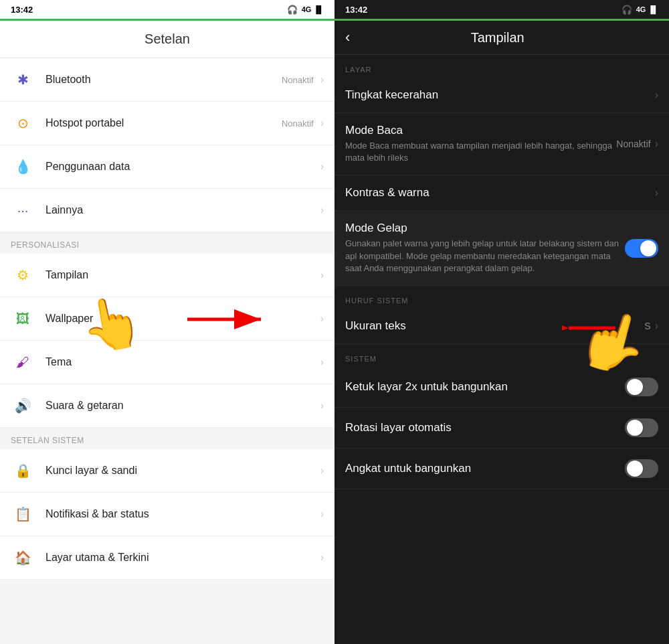 The width and height of the screenshot is (669, 644). What do you see at coordinates (167, 558) in the screenshot?
I see `layar-utama-item: 🏠 Layar utama & Terkini ›` at bounding box center [167, 558].